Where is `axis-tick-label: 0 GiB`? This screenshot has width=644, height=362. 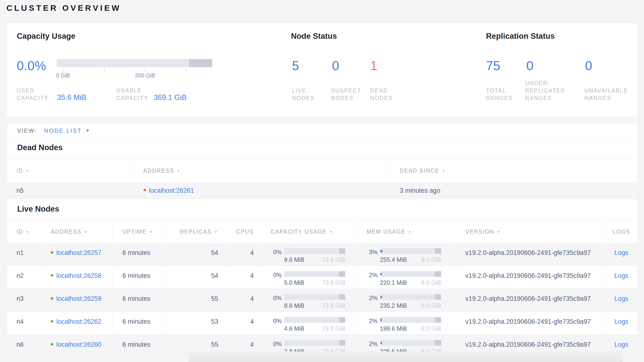
axis-tick-label: 0 GiB is located at coordinates (63, 76).